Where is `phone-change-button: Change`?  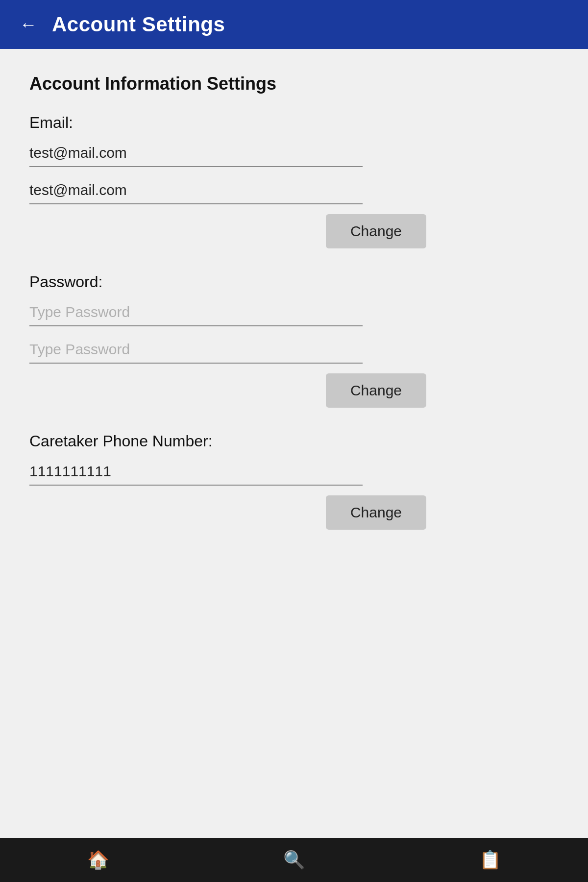
phone-change-button: Change is located at coordinates (376, 513).